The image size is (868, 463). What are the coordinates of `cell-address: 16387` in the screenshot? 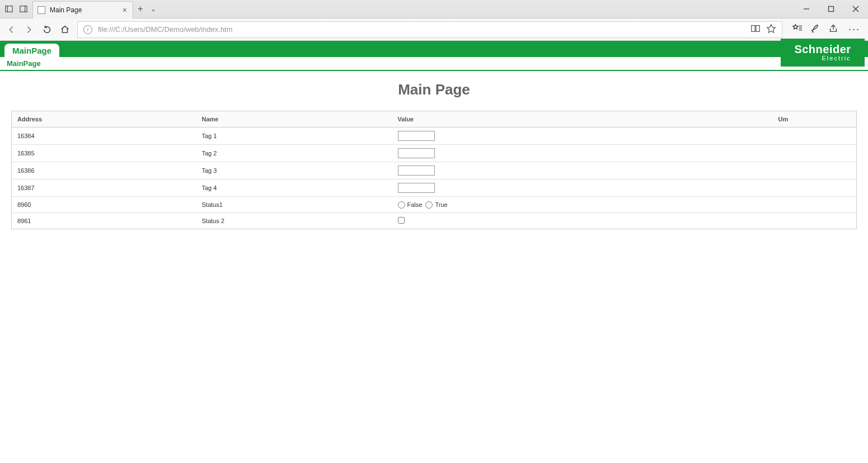 It's located at (104, 188).